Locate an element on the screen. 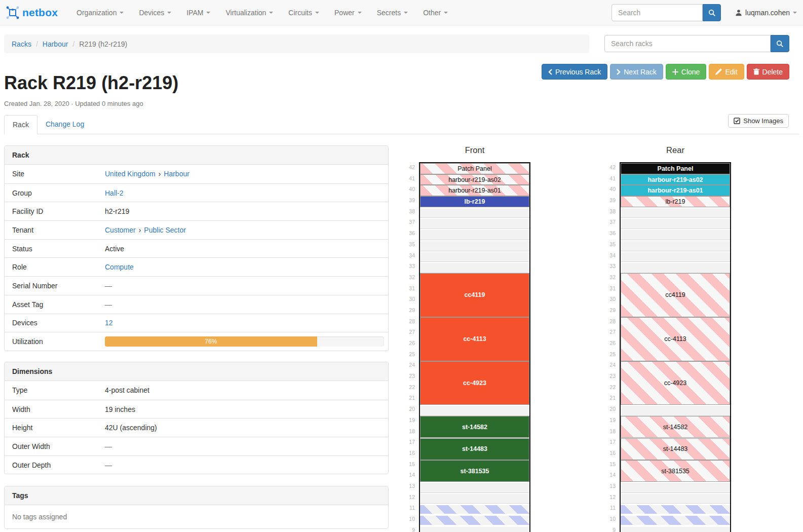 The width and height of the screenshot is (803, 532). rack-search-button is located at coordinates (780, 44).